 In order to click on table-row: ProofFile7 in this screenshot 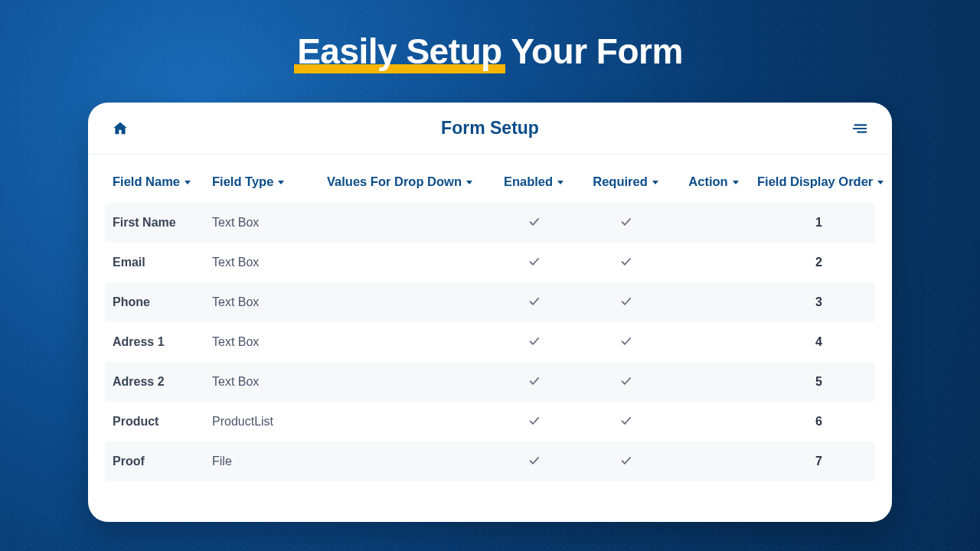, I will do `click(490, 461)`.